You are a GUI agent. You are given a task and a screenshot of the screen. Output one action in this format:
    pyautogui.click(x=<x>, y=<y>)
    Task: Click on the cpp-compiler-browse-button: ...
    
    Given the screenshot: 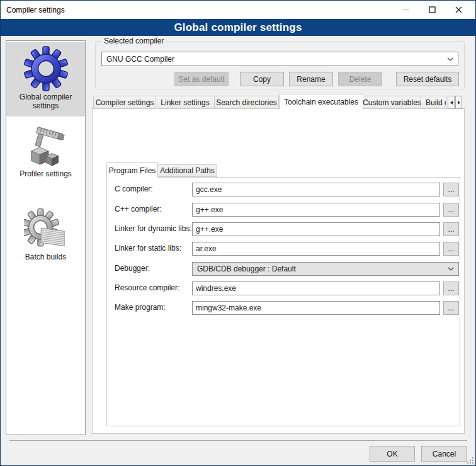 What is the action you would take?
    pyautogui.click(x=451, y=210)
    